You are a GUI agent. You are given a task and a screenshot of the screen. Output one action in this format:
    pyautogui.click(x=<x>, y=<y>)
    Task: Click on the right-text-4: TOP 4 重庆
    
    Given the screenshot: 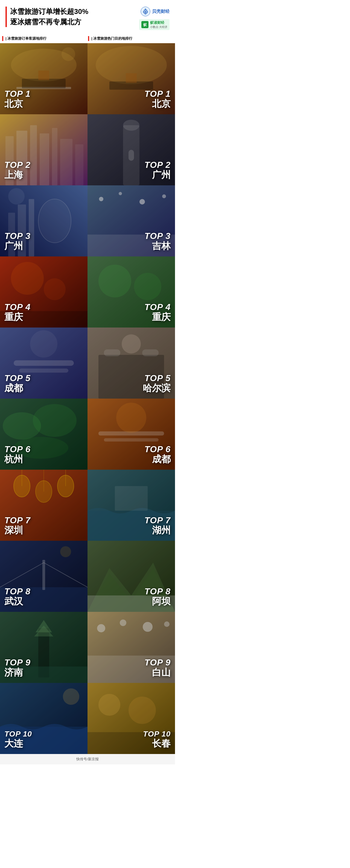 What is the action you would take?
    pyautogui.click(x=158, y=313)
    